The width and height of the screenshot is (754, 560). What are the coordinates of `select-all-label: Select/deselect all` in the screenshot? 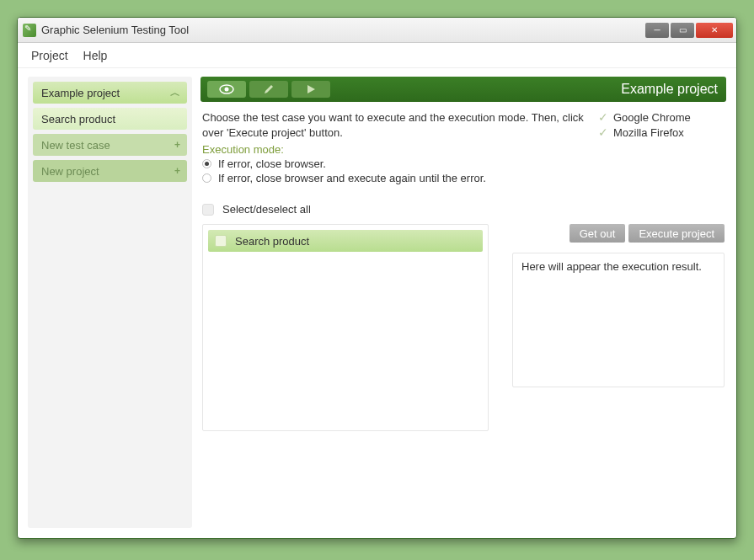 It's located at (266, 209).